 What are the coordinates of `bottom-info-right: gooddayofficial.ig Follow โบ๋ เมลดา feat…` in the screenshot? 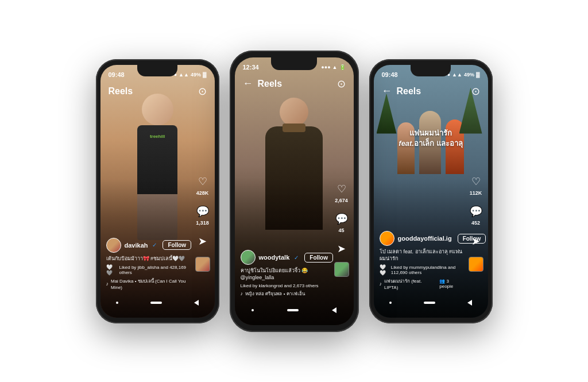 It's located at (421, 260).